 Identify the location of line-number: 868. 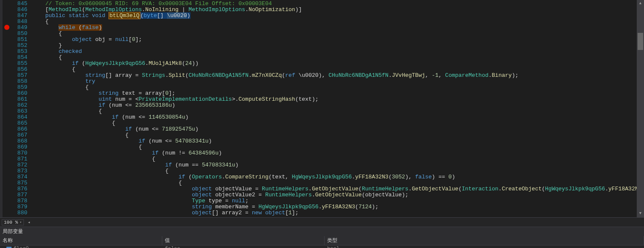
(19, 141).